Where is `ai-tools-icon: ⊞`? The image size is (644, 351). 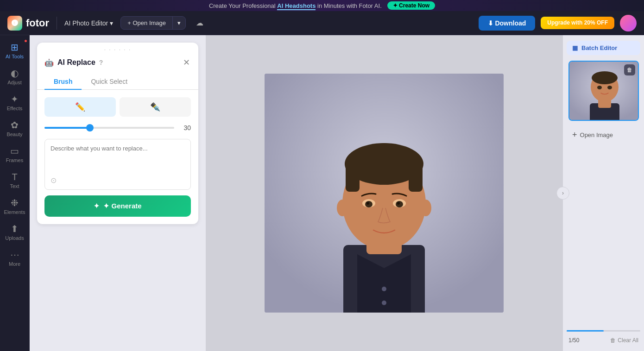
ai-tools-icon: ⊞ is located at coordinates (15, 47).